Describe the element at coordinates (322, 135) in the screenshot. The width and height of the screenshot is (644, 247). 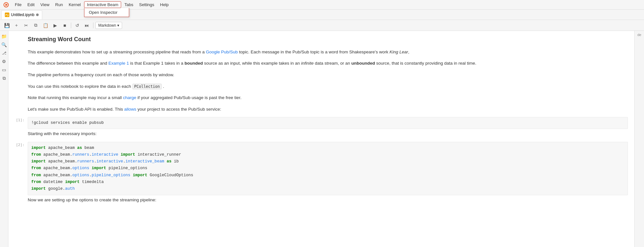
I see `markdown-cell-imports: Starting with the necessary imports:` at that location.